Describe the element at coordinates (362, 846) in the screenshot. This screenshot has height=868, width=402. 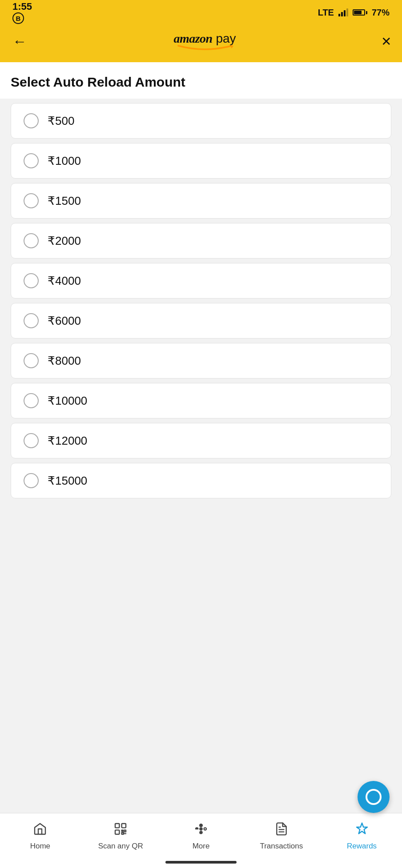
I see `nav-label-rewards: Rewards` at that location.